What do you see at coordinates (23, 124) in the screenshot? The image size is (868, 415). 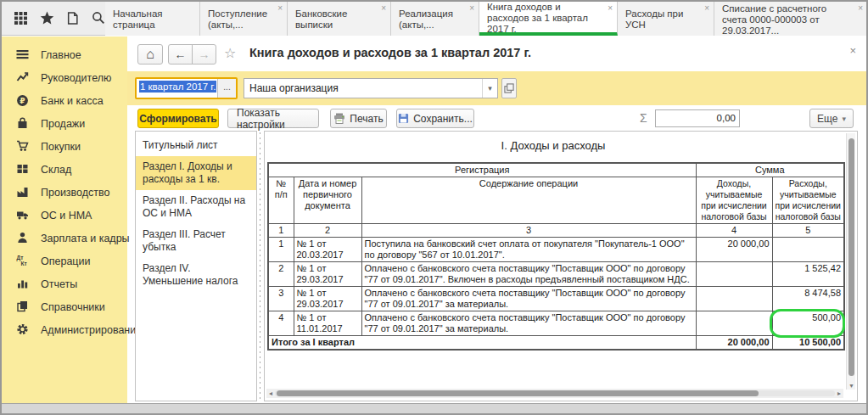 I see `bag-icon` at bounding box center [23, 124].